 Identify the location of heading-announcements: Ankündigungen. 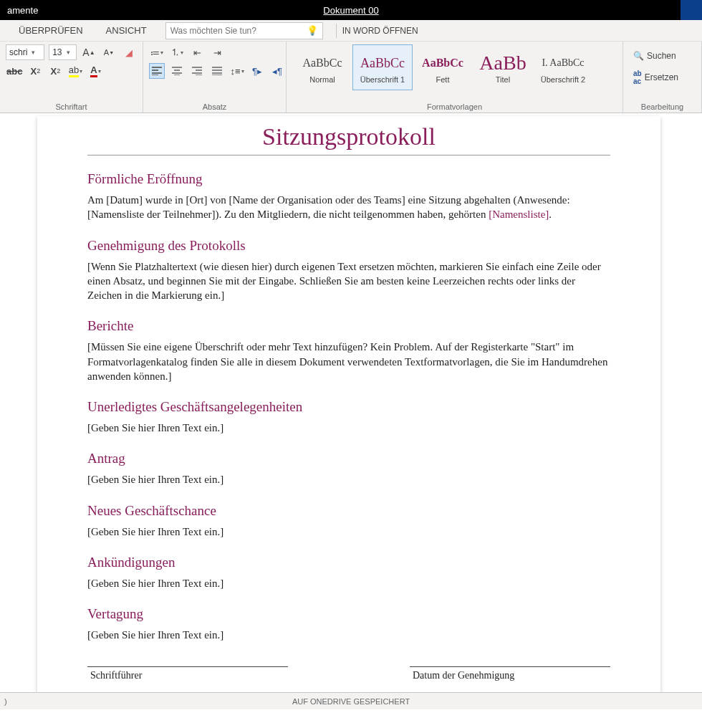
(349, 562).